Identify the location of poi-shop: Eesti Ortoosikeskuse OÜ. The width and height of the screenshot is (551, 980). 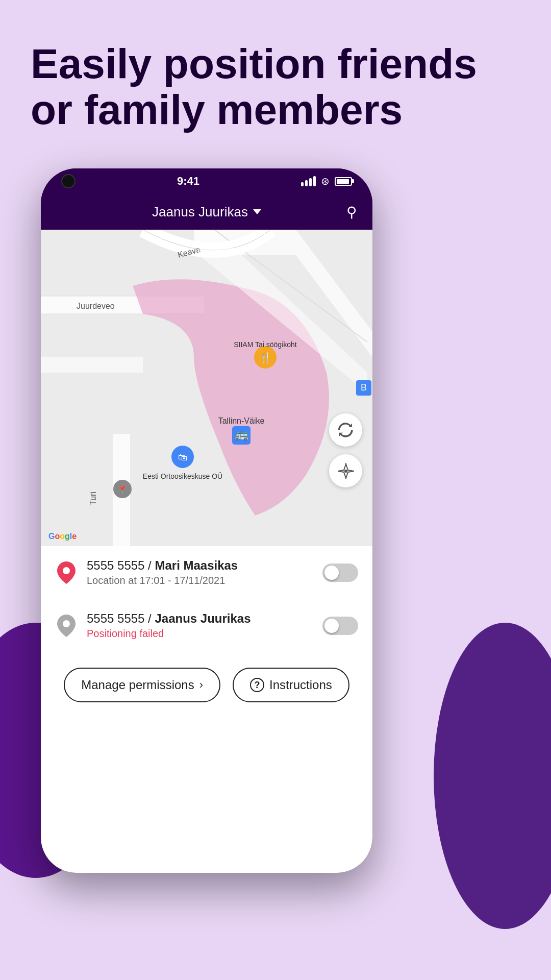
(183, 476).